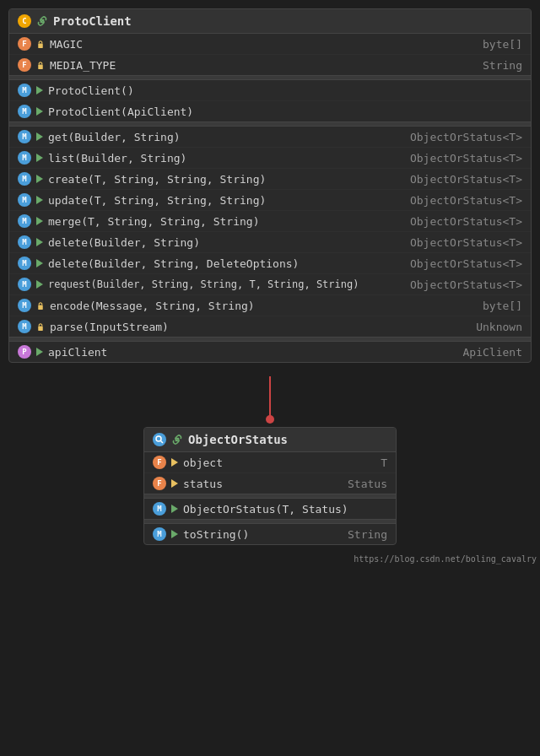  Describe the element at coordinates (159, 440) in the screenshot. I see `search-icon` at that location.